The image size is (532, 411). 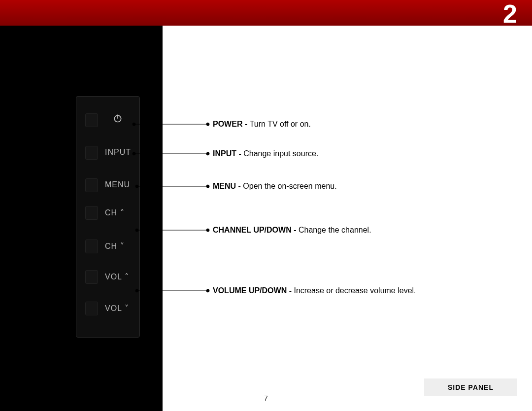 I want to click on channel-down-button, so click(x=92, y=246).